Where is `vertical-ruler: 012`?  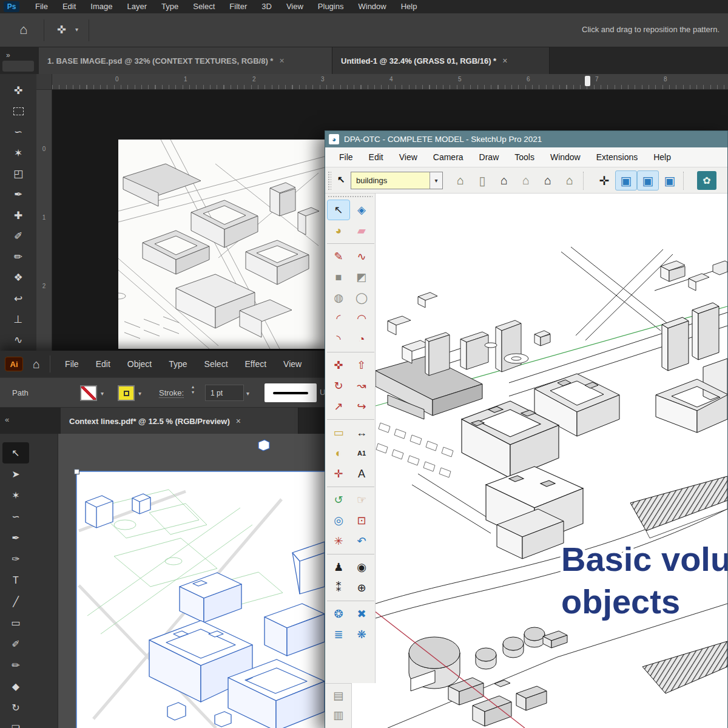
vertical-ruler: 012 is located at coordinates (44, 220).